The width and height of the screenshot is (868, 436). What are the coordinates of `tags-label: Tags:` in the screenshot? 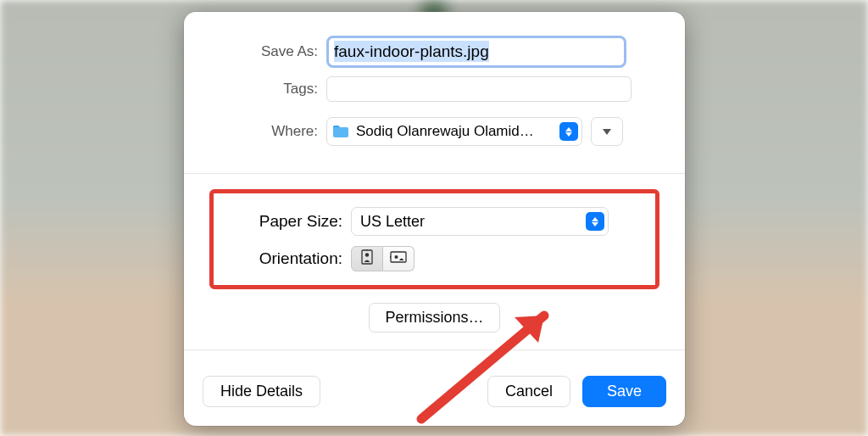 It's located at (268, 89).